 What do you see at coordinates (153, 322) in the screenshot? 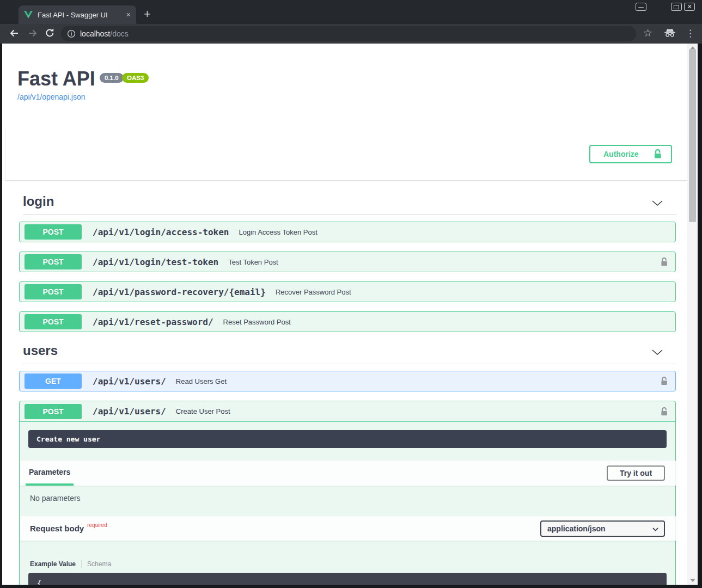
I see `endpoint-path: /api/v1/reset-password/` at bounding box center [153, 322].